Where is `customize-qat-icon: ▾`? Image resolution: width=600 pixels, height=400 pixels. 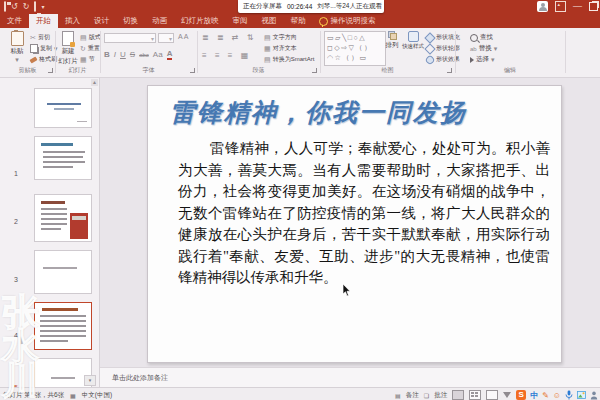 customize-qat-icon: ▾ is located at coordinates (42, 7).